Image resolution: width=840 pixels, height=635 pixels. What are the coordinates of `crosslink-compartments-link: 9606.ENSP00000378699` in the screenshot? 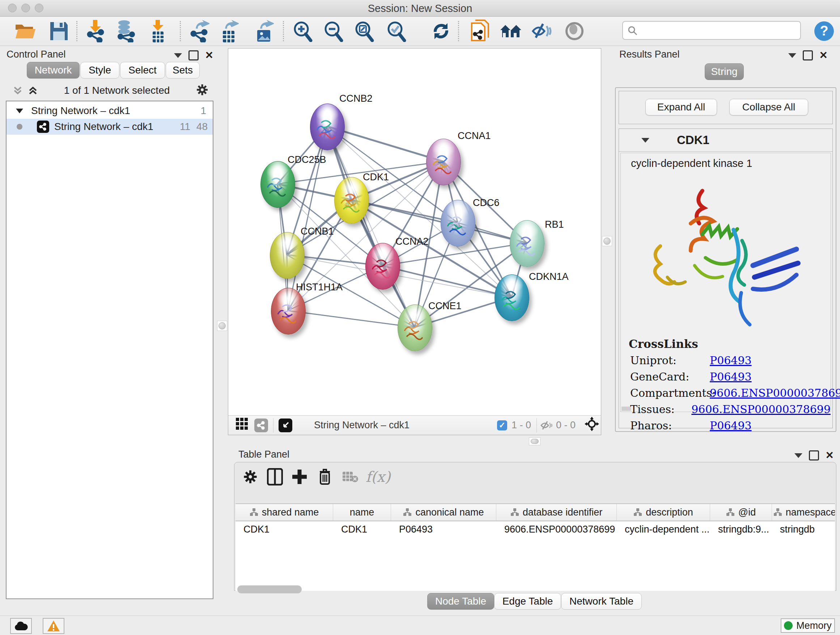 It's located at (775, 393).